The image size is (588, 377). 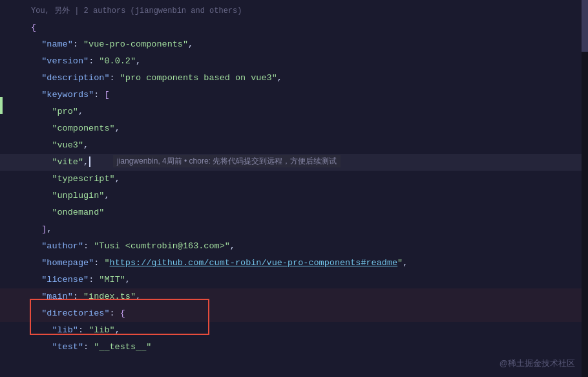 I want to click on line-content: "components",, so click(x=76, y=129).